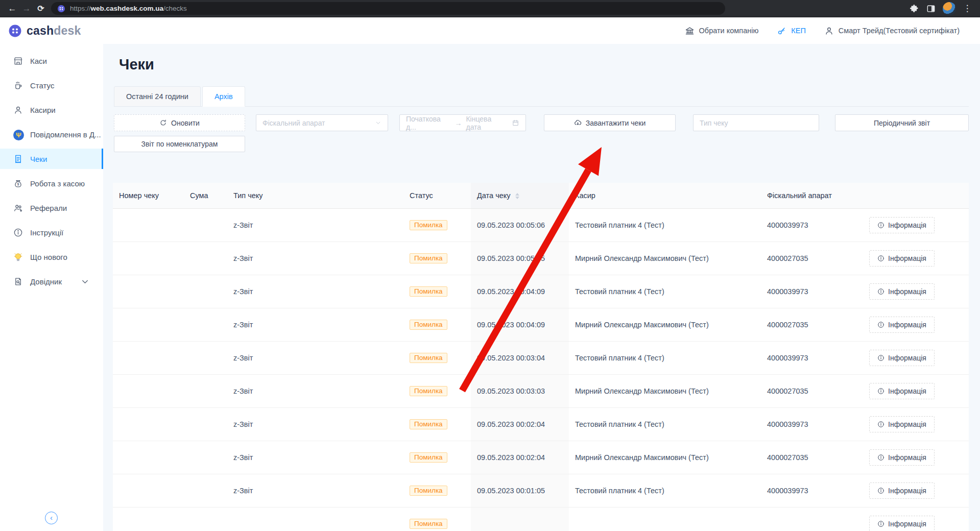  Describe the element at coordinates (52, 208) in the screenshot. I see `sidebar-item-6: Реферали` at that location.